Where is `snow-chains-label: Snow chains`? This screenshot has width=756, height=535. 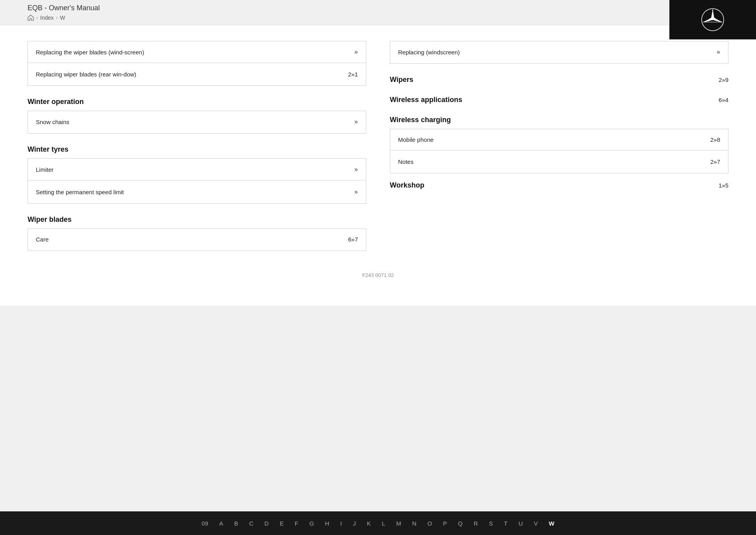
snow-chains-label: Snow chains is located at coordinates (53, 122).